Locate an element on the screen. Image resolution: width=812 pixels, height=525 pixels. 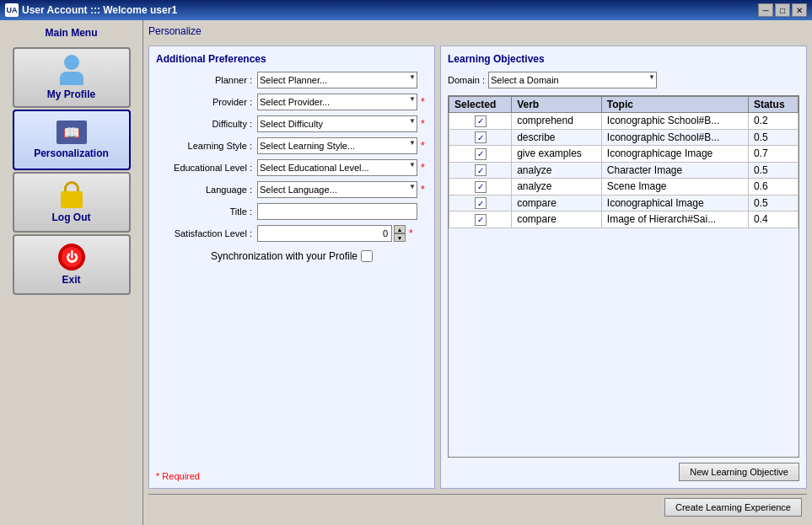
provider-required-star: * is located at coordinates (423, 102).